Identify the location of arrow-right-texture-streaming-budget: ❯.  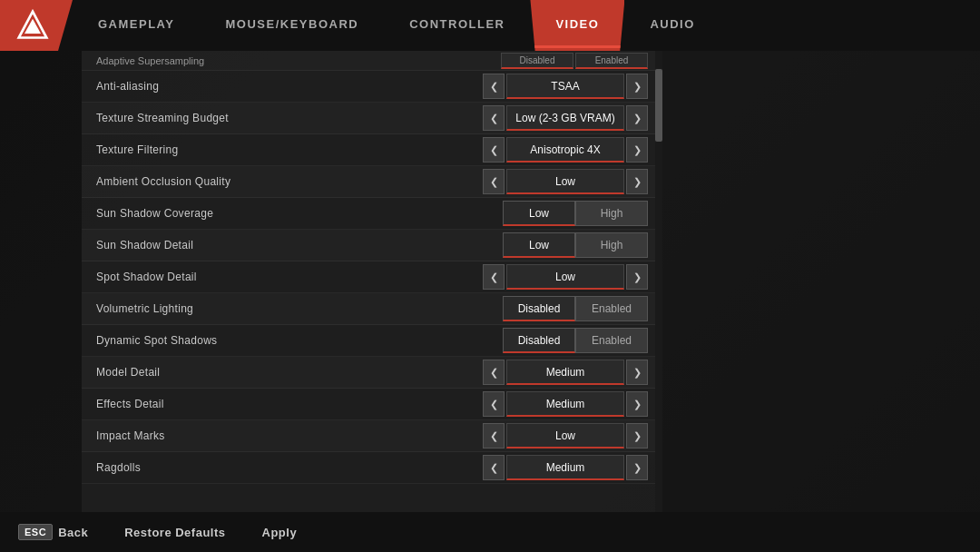
(637, 118).